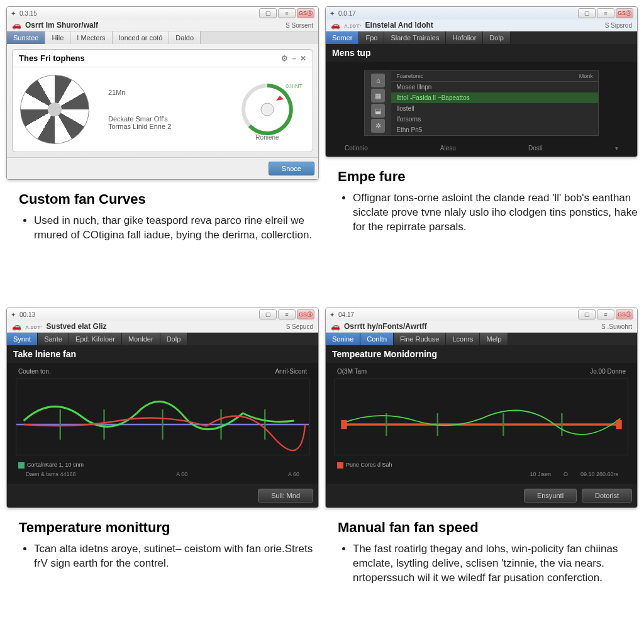 Image resolution: width=644 pixels, height=644 pixels. Describe the element at coordinates (607, 496) in the screenshot. I see `default-button: Dotorist` at that location.